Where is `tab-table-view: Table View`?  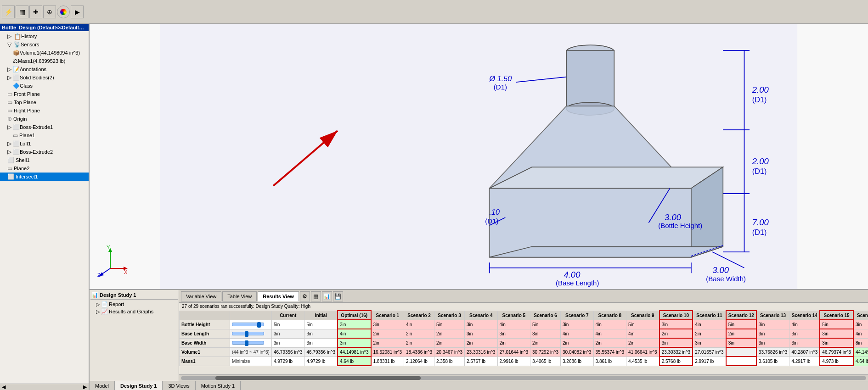
tab-table-view: Table View is located at coordinates (240, 296).